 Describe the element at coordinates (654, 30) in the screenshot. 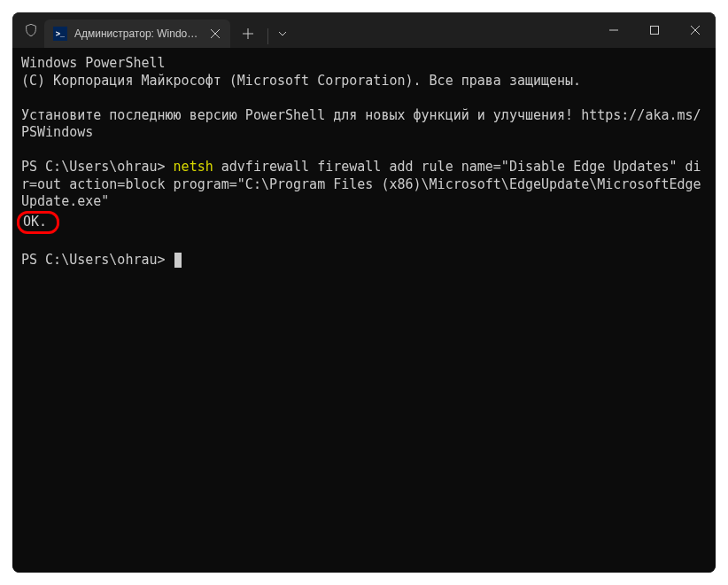

I see `maximize-button` at that location.